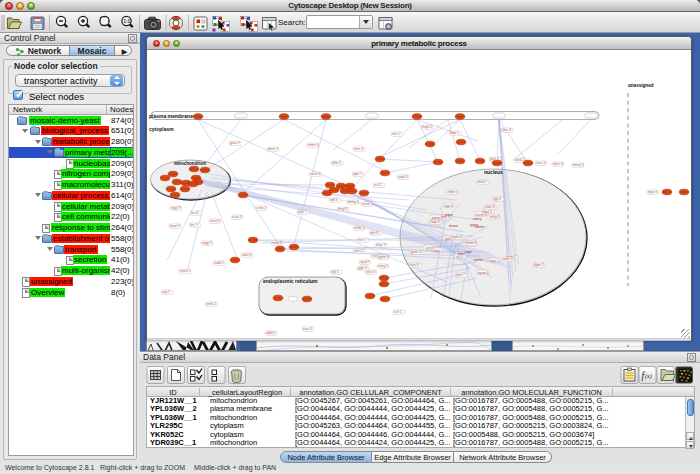  What do you see at coordinates (454, 226) in the screenshot?
I see `svg-text: msaso` at bounding box center [454, 226].